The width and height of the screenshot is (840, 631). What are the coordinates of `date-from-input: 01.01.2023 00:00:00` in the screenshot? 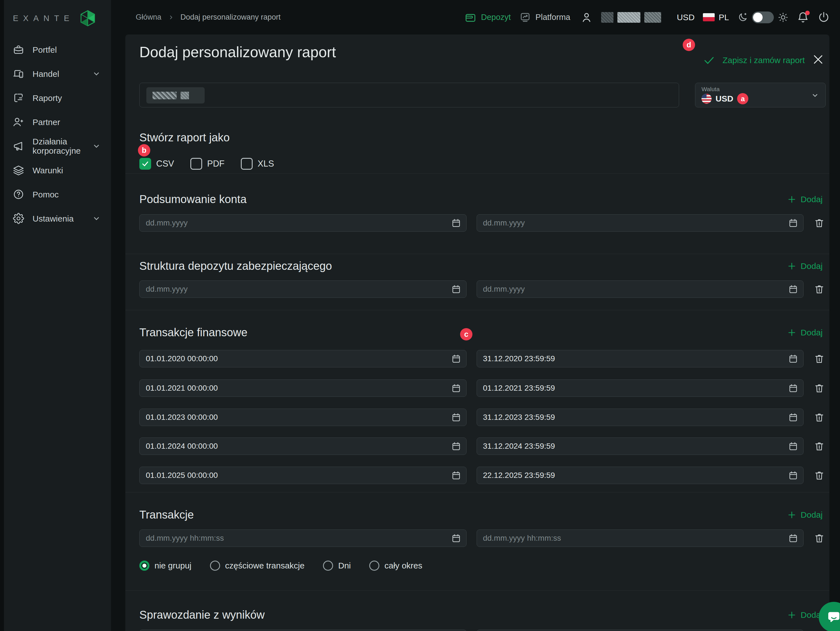 It's located at (303, 417).